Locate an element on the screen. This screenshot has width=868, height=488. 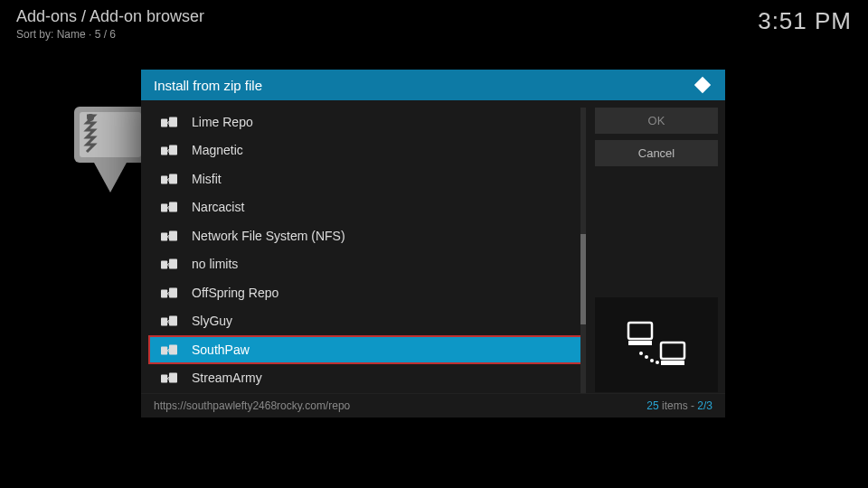
list-item: Misfit is located at coordinates (367, 179).